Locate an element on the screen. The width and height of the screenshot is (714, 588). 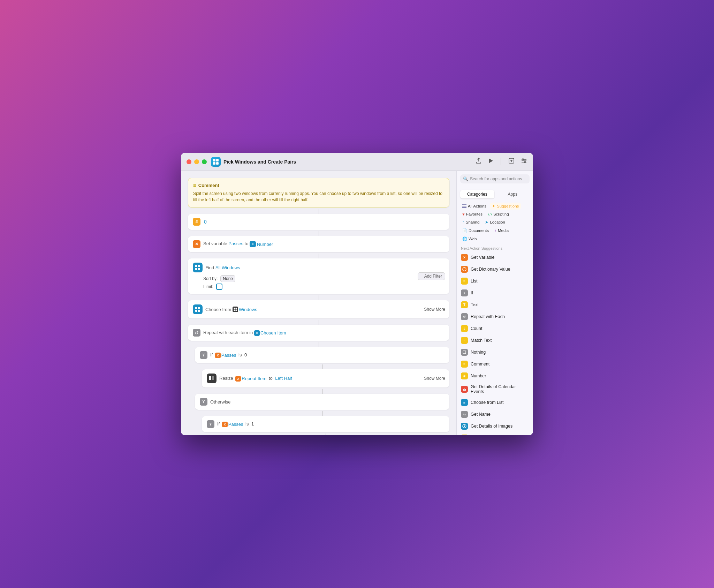
traffic-lights is located at coordinates (197, 162).